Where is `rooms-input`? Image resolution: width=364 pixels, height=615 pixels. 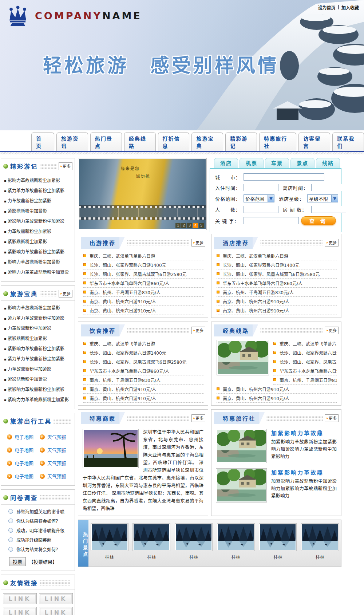
rooms-input is located at coordinates (329, 209).